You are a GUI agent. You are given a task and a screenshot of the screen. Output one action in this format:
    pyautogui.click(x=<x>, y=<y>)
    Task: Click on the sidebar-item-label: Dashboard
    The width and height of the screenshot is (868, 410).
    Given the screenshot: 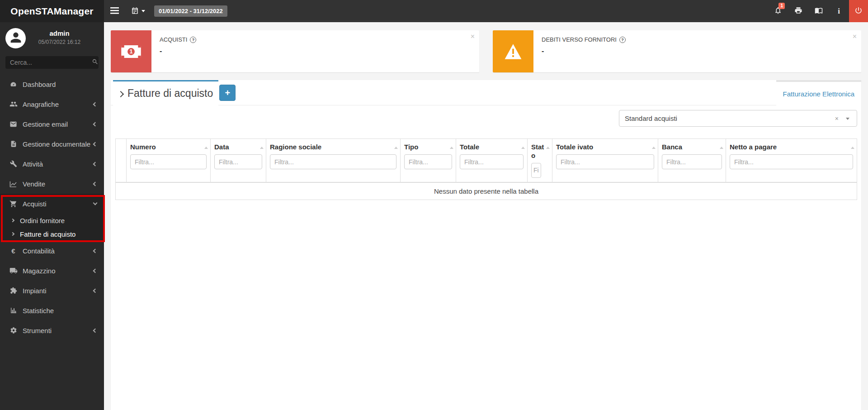 What is the action you would take?
    pyautogui.click(x=60, y=84)
    